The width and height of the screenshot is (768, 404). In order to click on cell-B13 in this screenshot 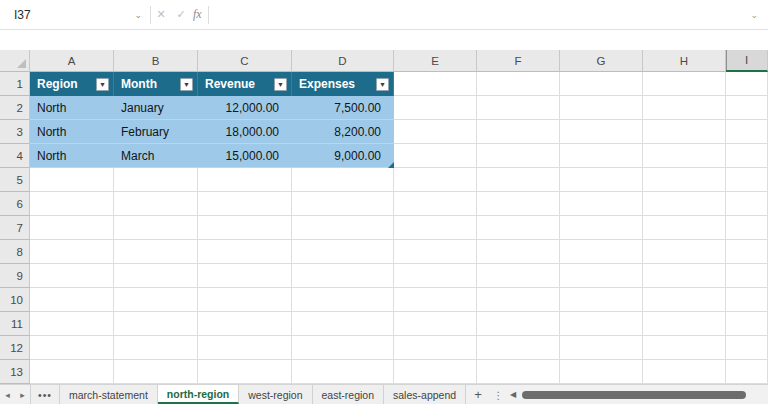, I will do `click(156, 372)`.